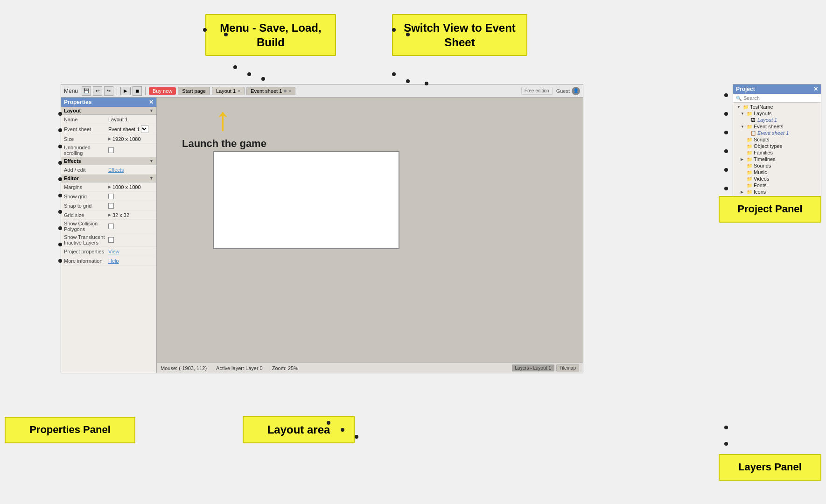 The width and height of the screenshot is (826, 504). Describe the element at coordinates (111, 206) in the screenshot. I see `snap-grid-checkbox` at that location.